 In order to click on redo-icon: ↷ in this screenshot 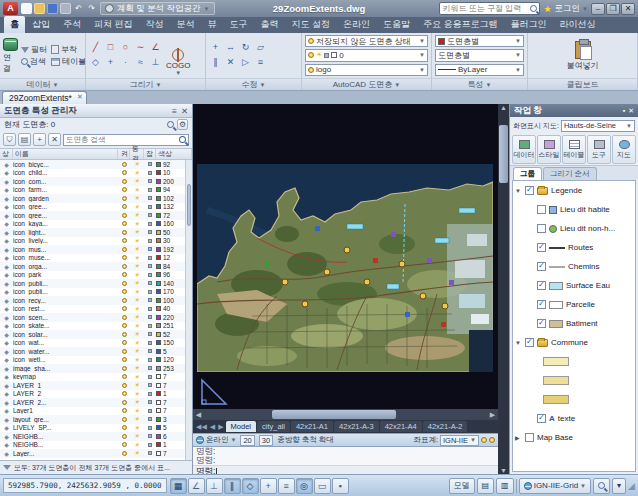, I will do `click(92, 8)`.